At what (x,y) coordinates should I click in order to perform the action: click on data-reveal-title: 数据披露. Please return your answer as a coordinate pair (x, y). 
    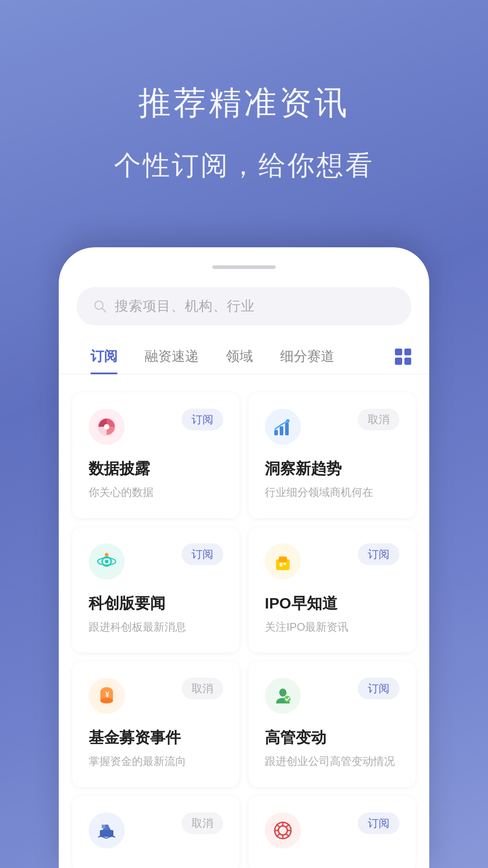
    Looking at the image, I should click on (156, 469).